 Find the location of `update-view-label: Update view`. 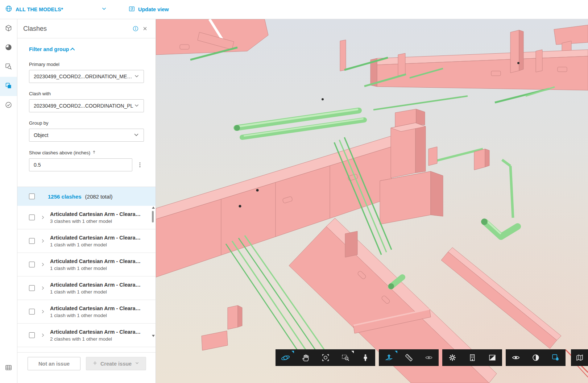

update-view-label: Update view is located at coordinates (154, 9).